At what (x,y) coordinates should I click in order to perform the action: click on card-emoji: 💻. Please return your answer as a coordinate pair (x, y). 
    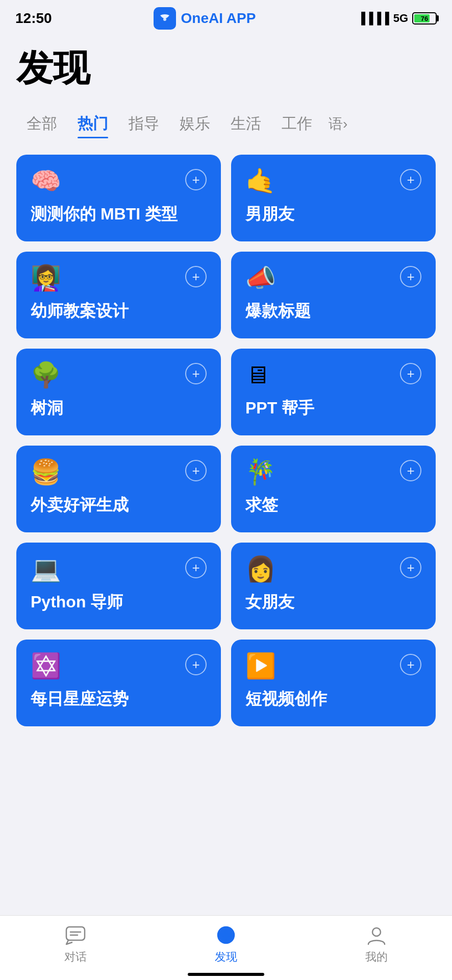
    Looking at the image, I should click on (46, 569).